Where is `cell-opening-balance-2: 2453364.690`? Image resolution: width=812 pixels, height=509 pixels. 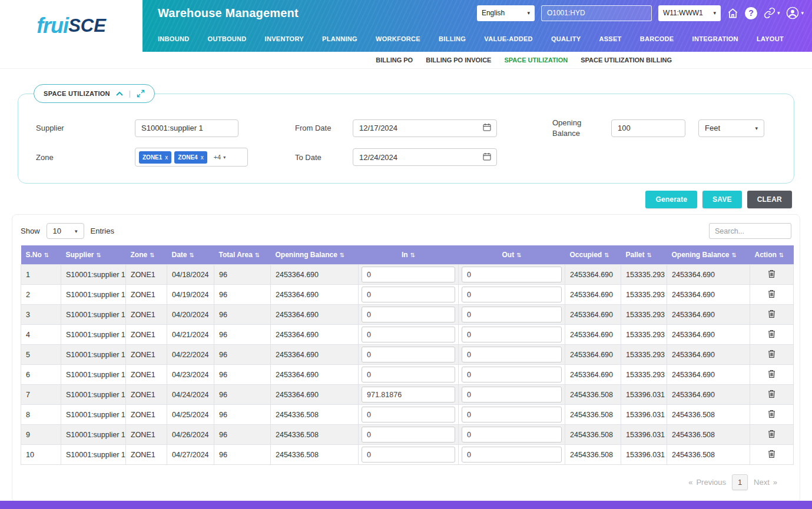 cell-opening-balance-2: 2453364.690 is located at coordinates (709, 355).